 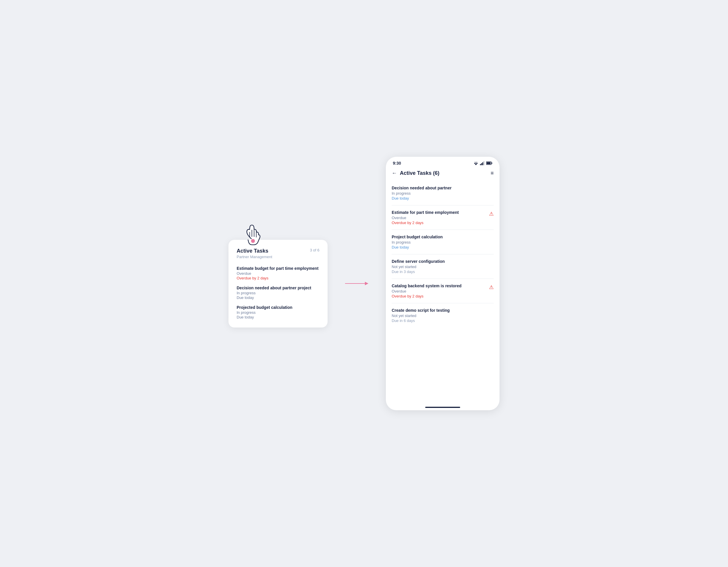 I want to click on phone-header: ← Active Tasks (6) ≡, so click(x=443, y=174).